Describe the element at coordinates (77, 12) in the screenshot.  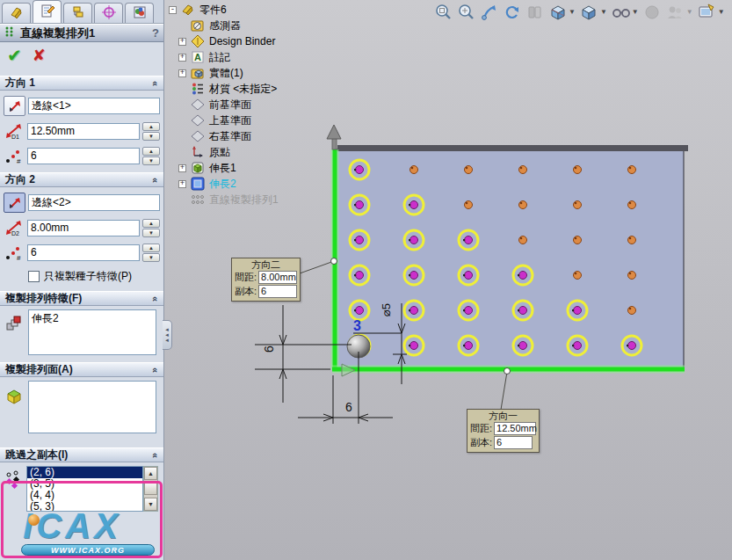
I see `configuration-manager-tab` at that location.